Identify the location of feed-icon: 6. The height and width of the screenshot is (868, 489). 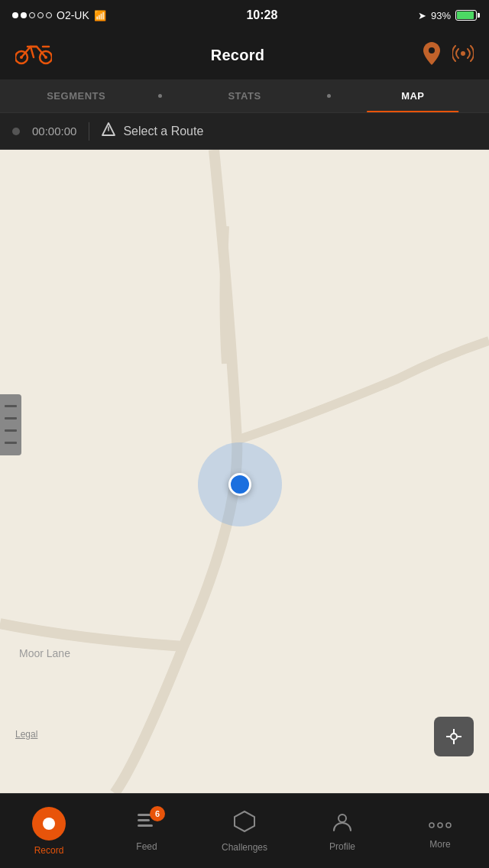
(147, 824).